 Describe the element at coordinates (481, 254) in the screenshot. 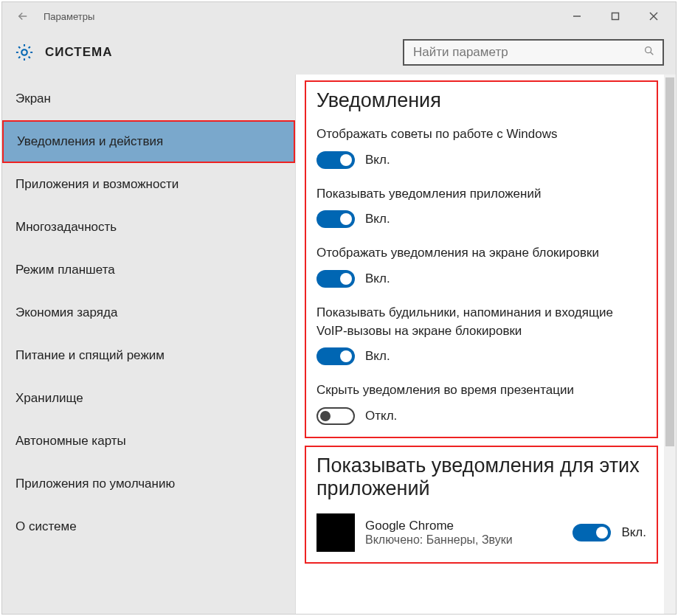

I see `setting-label: Отображать уведомления на экране блокиро…` at that location.